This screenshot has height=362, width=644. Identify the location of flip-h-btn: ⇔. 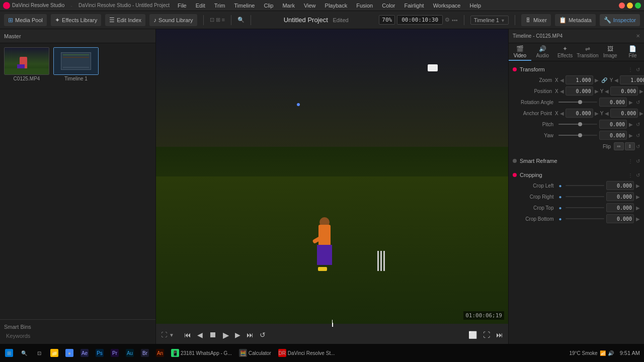
(619, 146).